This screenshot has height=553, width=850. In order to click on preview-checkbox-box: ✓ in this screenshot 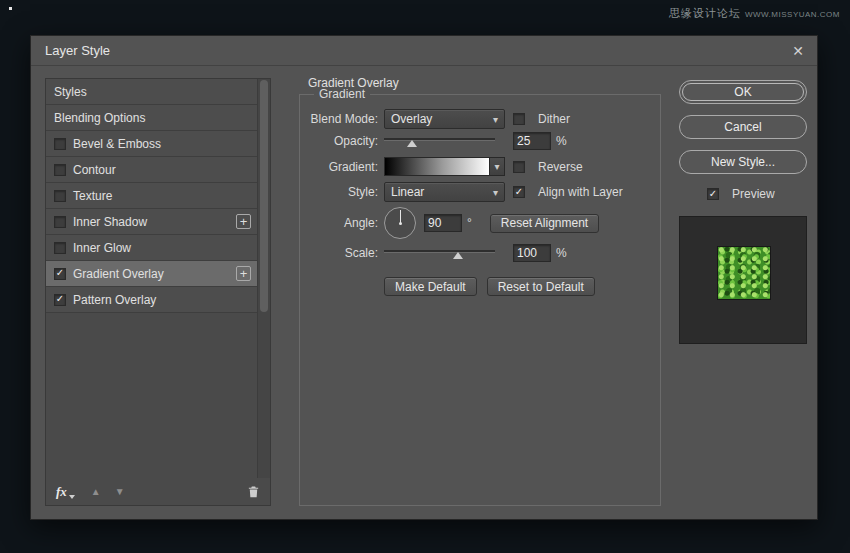, I will do `click(713, 194)`.